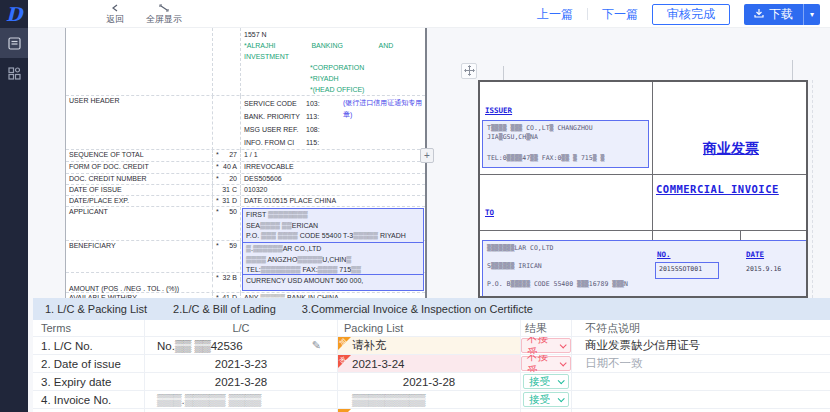 The height and width of the screenshot is (412, 830). I want to click on col-header-result: 结果, so click(546, 328).